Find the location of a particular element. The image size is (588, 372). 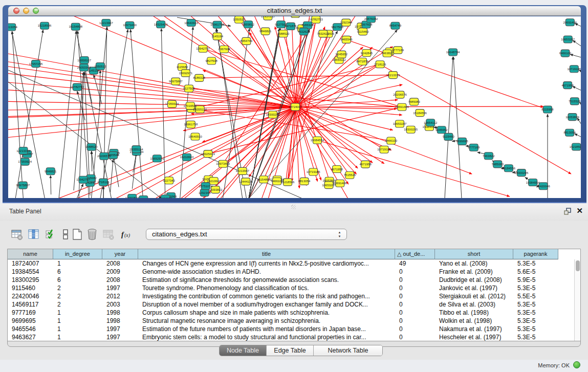

table-row: 1938455462009Genome-wide association stu… is located at coordinates (283, 272).